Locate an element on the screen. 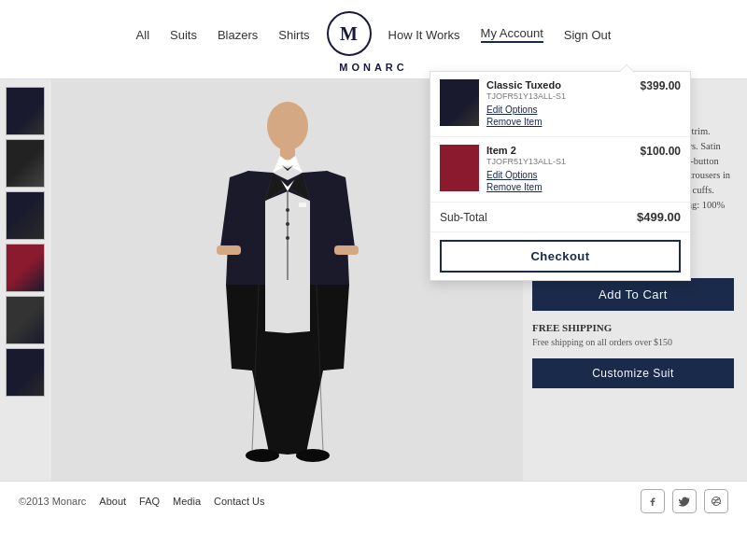  footer-faq: FAQ is located at coordinates (149, 501).